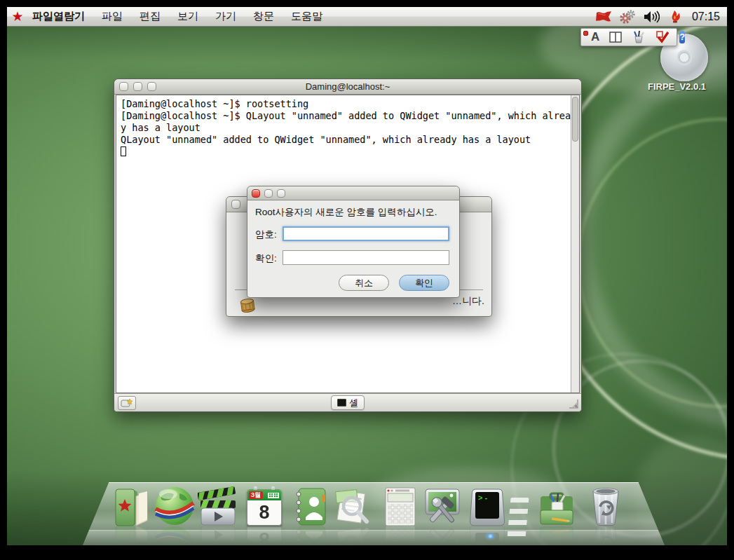 This screenshot has height=560, width=734. I want to click on terminal-statusbar: 셸, so click(348, 402).